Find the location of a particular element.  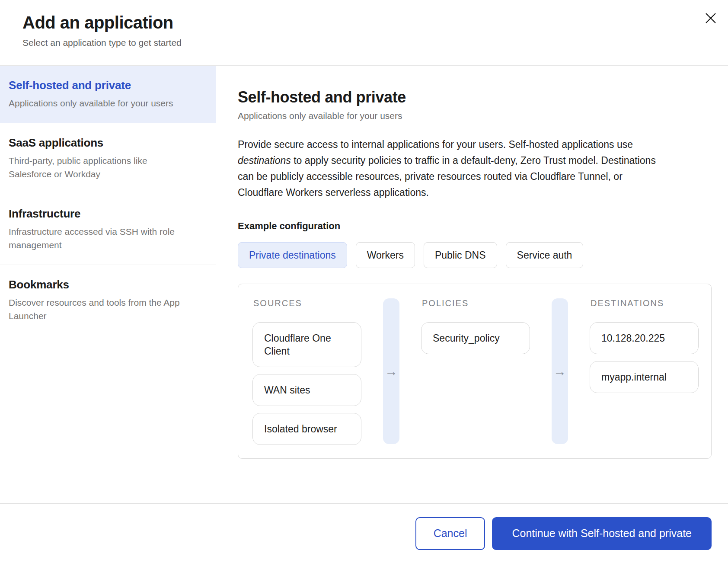

continue-button: Continue with Self-hosted and private is located at coordinates (602, 534).